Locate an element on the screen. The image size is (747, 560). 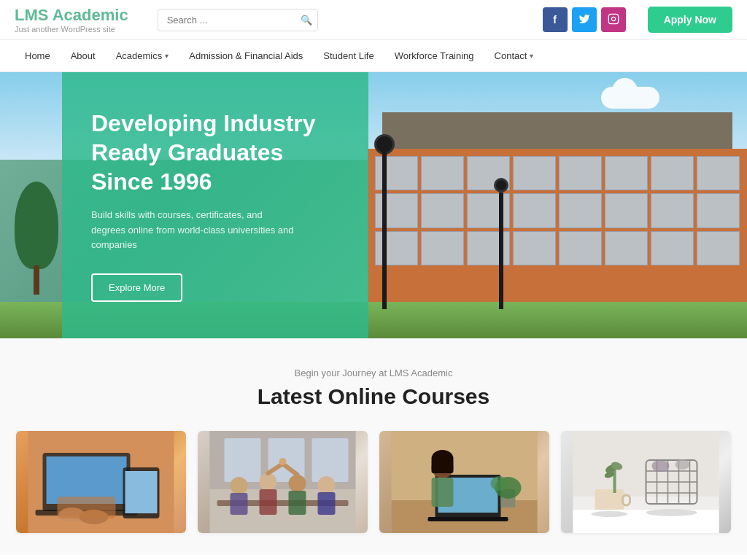
twitter-icon is located at coordinates (584, 20).